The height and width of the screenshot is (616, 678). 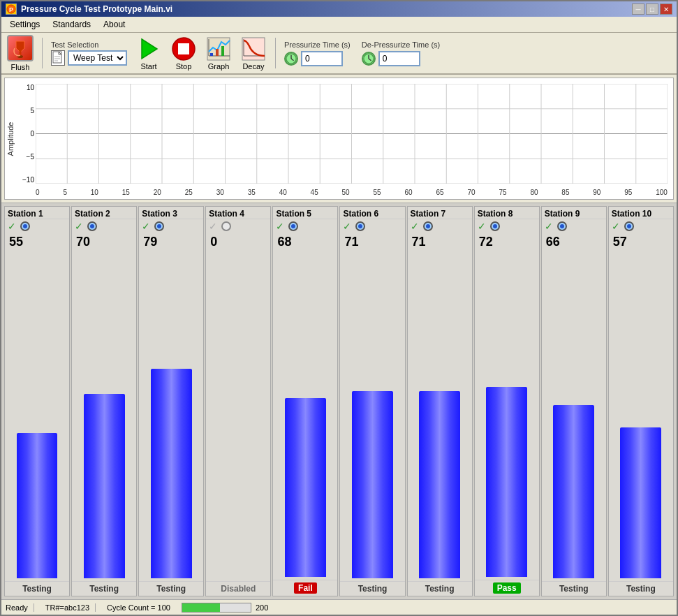 I want to click on station-header: Station 9, so click(x=574, y=213).